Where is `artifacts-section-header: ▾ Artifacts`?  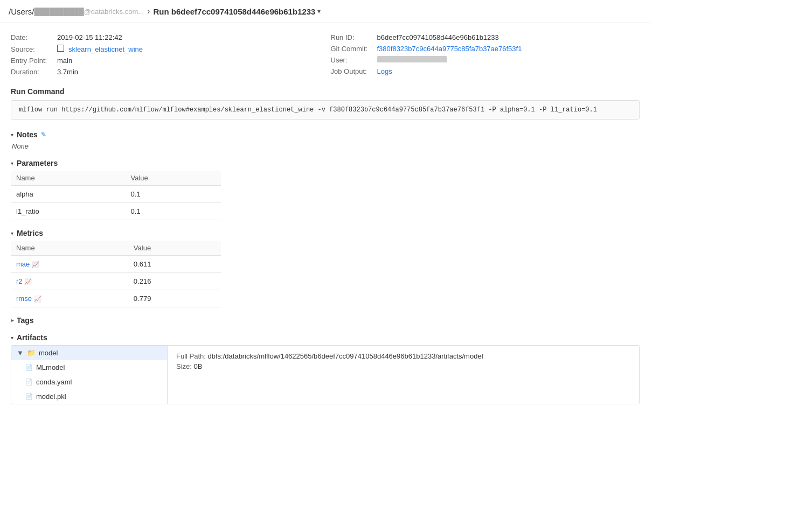 artifacts-section-header: ▾ Artifacts is located at coordinates (325, 338).